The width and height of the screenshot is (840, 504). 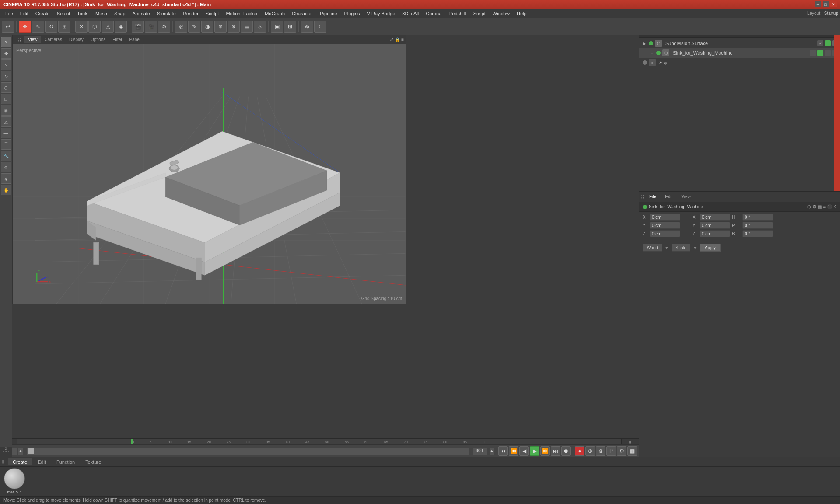 I want to click on menu-corona: Corona, so click(x=434, y=14).